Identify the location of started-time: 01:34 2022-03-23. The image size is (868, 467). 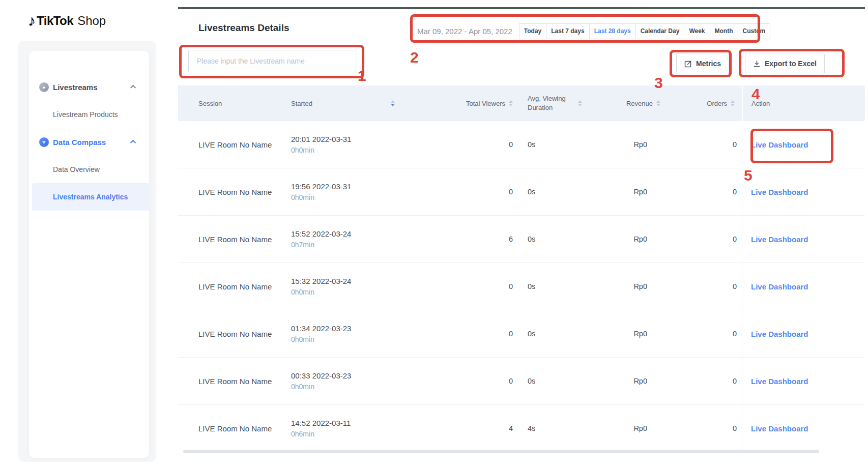
(321, 329).